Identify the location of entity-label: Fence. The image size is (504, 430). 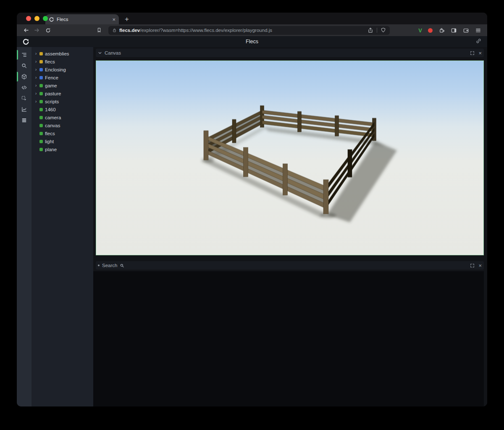
(52, 78).